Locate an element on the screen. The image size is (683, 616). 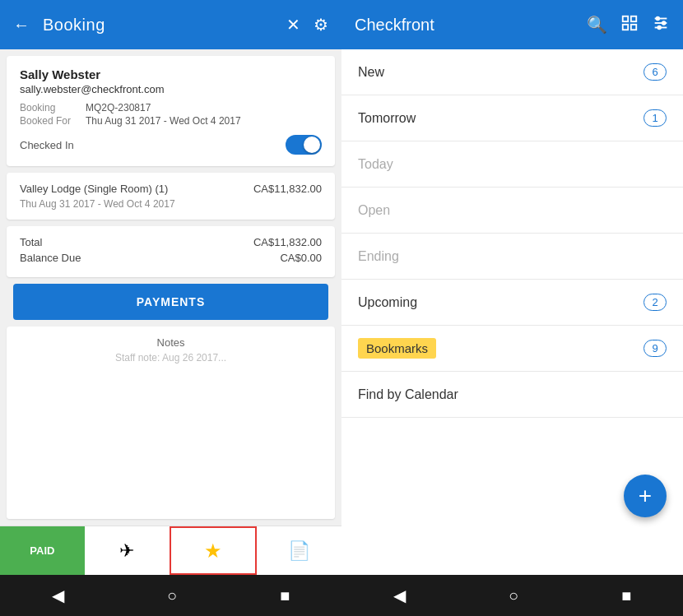
send-icon: ✈ is located at coordinates (127, 551).